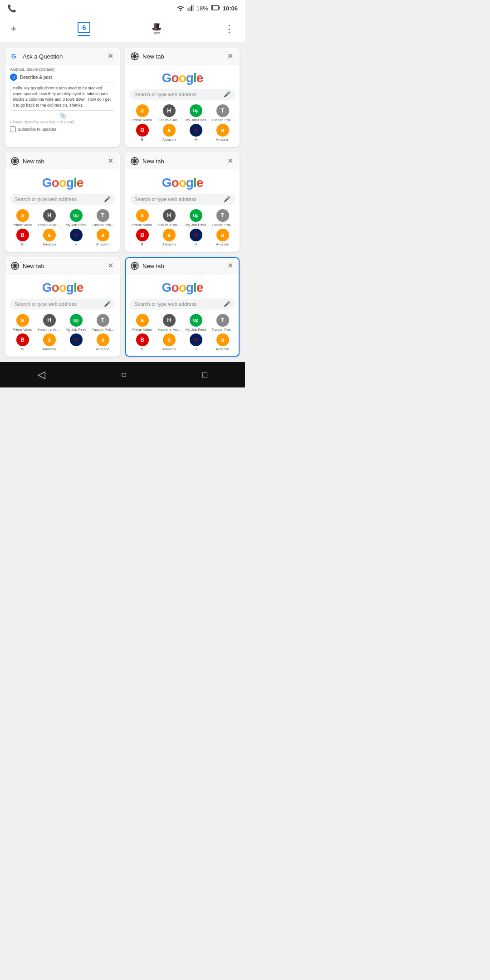  I want to click on shortcut-b-5: B B, so click(23, 342).